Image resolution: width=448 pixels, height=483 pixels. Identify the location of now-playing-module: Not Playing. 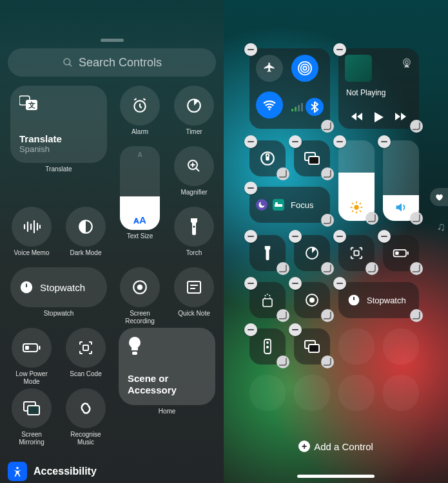
(379, 89).